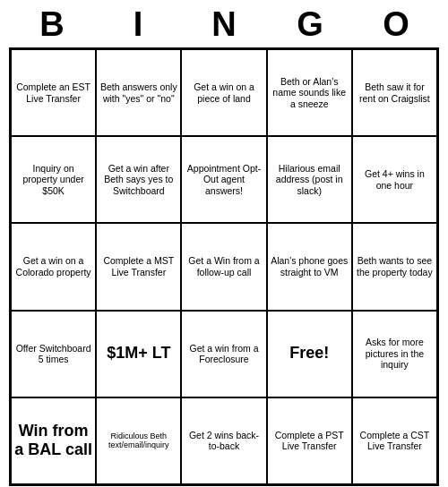 The image size is (448, 487). Describe the element at coordinates (394, 179) in the screenshot. I see `bingo-cell-9: Get 4+ wins in one hour` at that location.